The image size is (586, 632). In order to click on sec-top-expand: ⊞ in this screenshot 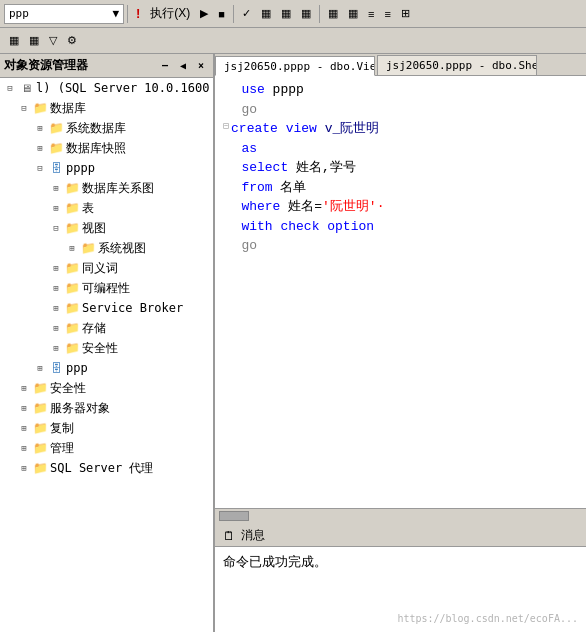, I will do `click(24, 388)`.